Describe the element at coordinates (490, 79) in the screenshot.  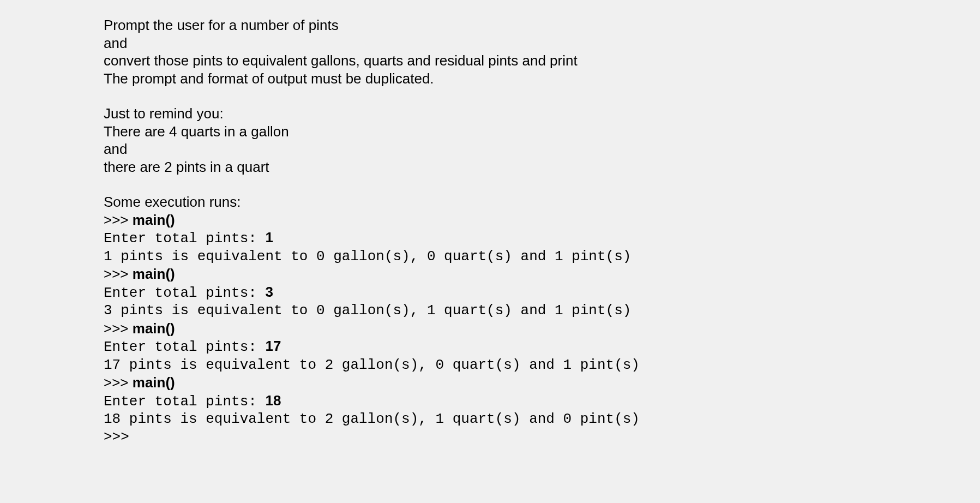
I see `instruction-line: The prompt and format of output must be …` at that location.